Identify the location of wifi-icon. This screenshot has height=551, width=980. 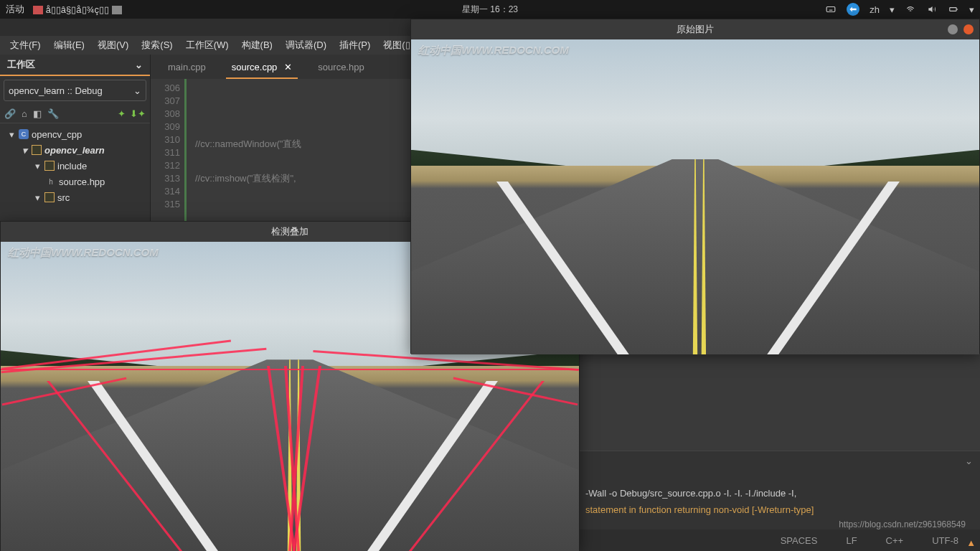
(910, 9).